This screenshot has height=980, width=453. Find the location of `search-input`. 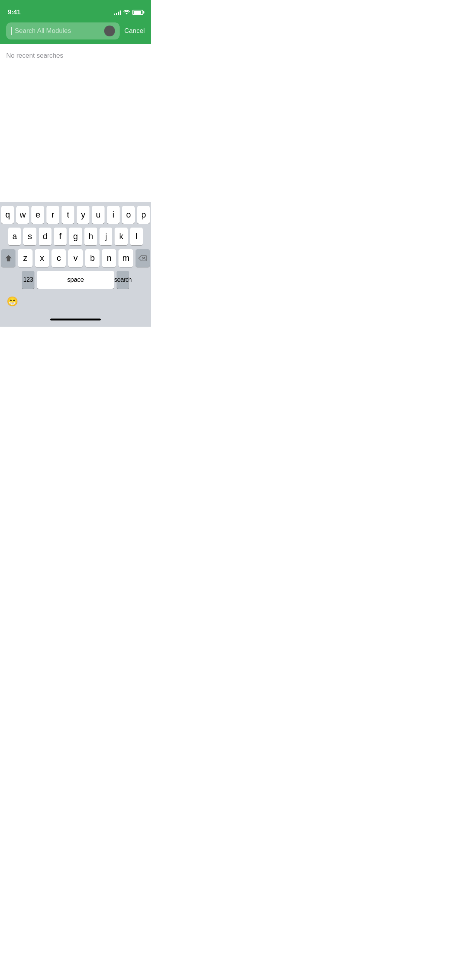

search-input is located at coordinates (56, 31).